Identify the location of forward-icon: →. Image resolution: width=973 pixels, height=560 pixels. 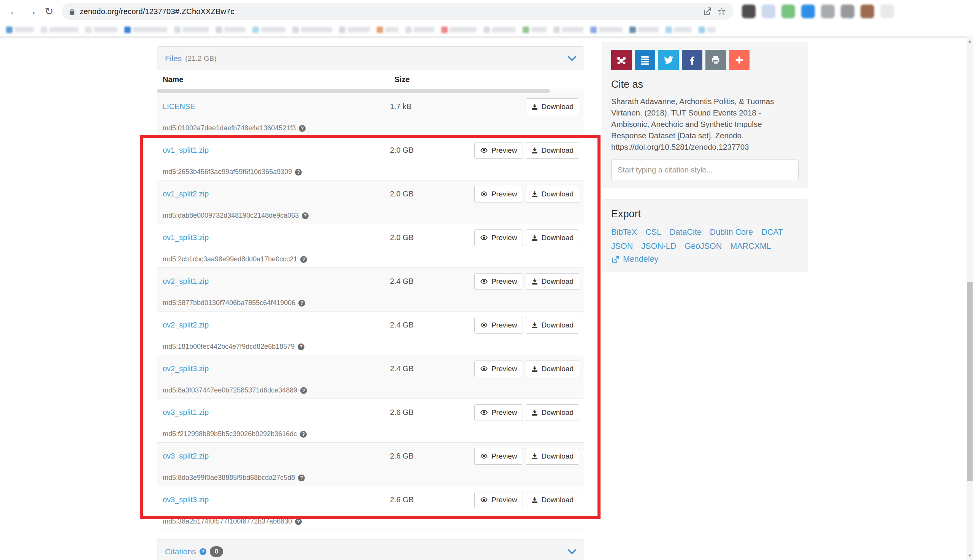
(32, 12).